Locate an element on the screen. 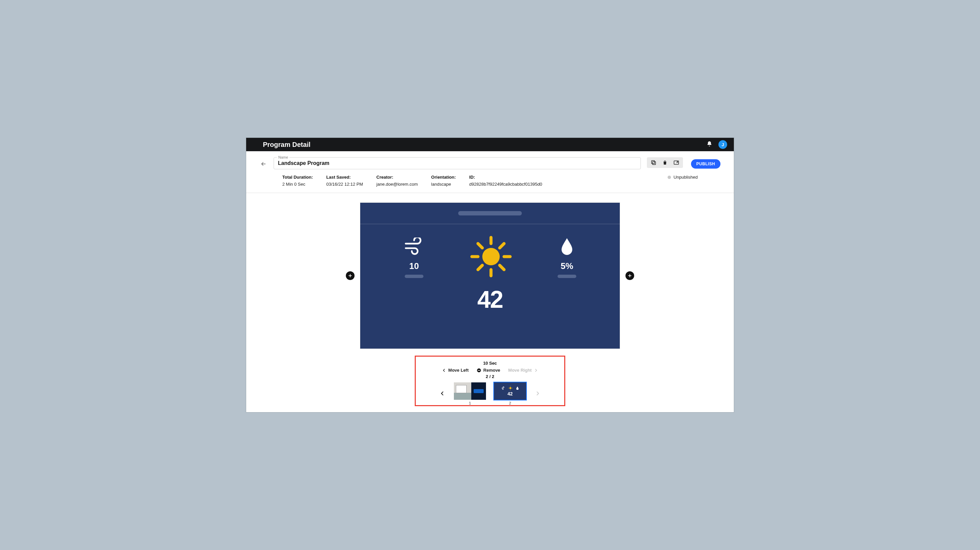  notifications-bell-icon is located at coordinates (710, 145).